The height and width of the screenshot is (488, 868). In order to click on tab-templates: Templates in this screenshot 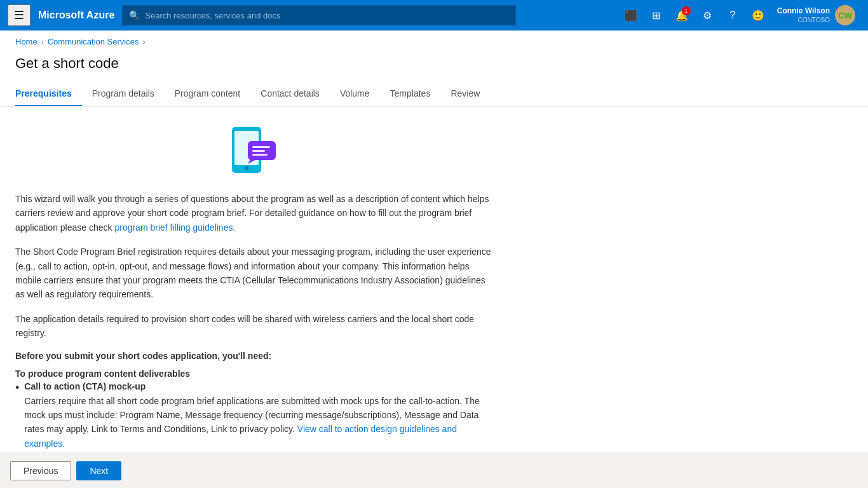, I will do `click(410, 94)`.